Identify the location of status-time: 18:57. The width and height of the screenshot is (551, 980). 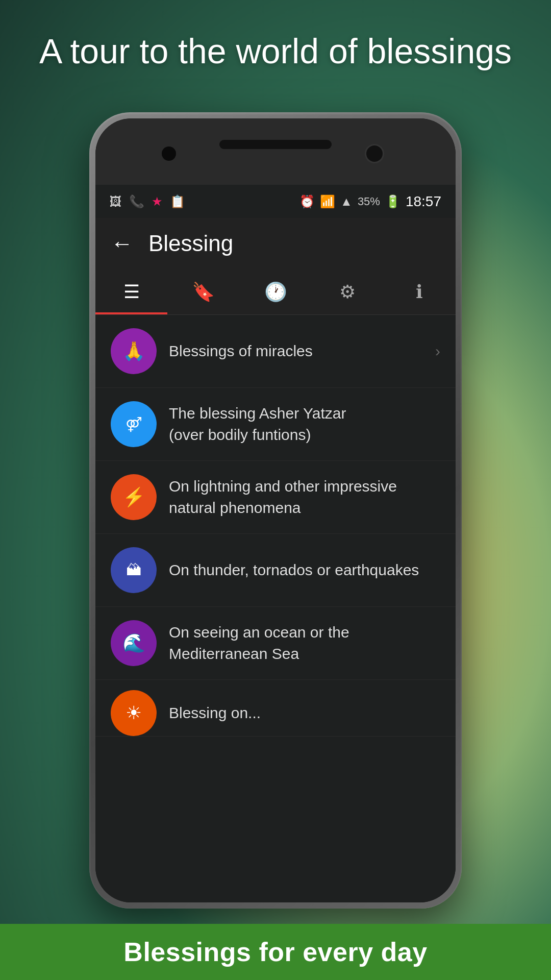
(423, 202).